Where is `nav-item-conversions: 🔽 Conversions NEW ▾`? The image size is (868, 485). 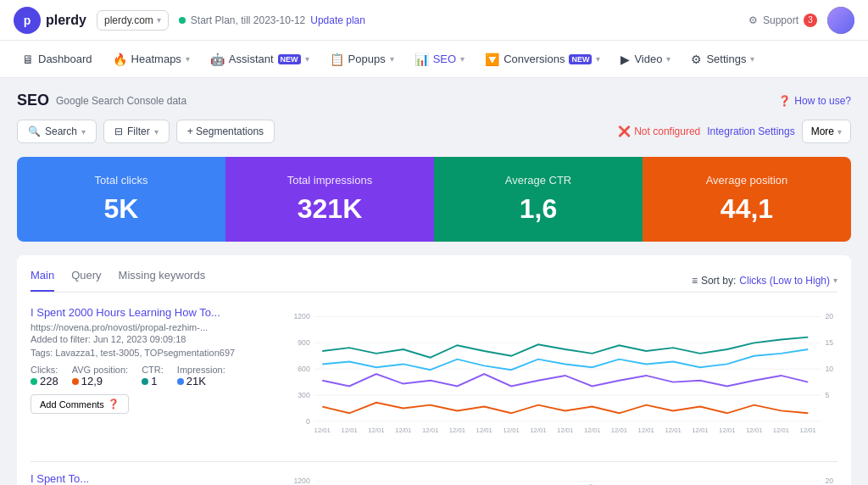
nav-item-conversions: 🔽 Conversions NEW ▾ is located at coordinates (542, 59).